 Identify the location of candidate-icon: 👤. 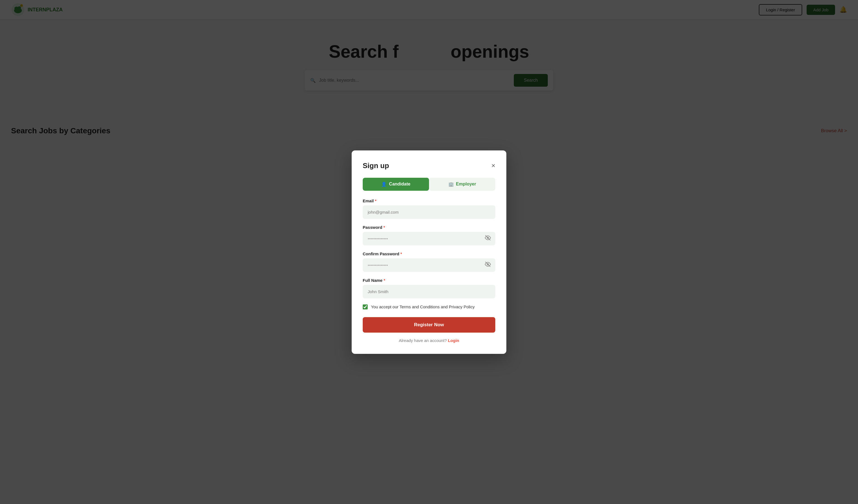
(384, 184).